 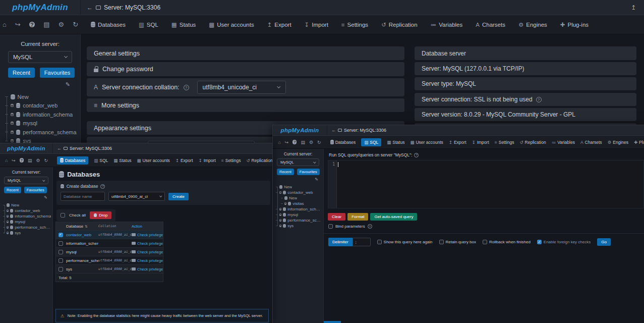 What do you see at coordinates (73, 160) in the screenshot?
I see `tab-databases: Databases` at bounding box center [73, 160].